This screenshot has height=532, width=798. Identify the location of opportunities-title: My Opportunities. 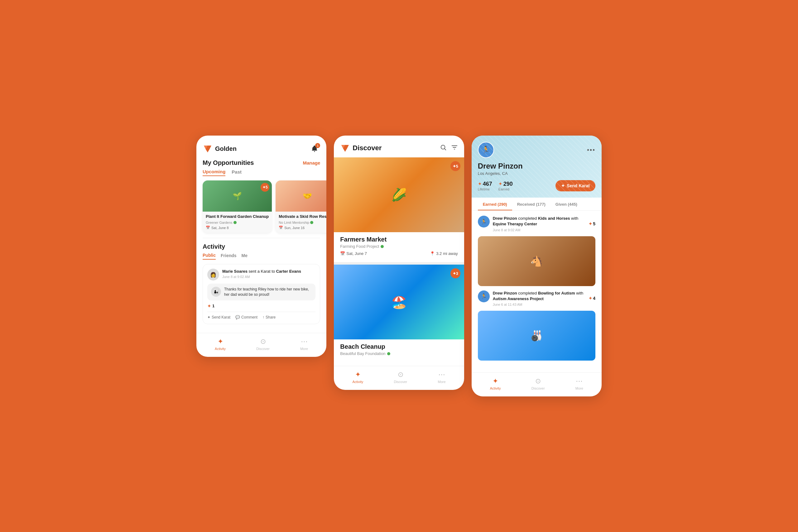
(228, 163).